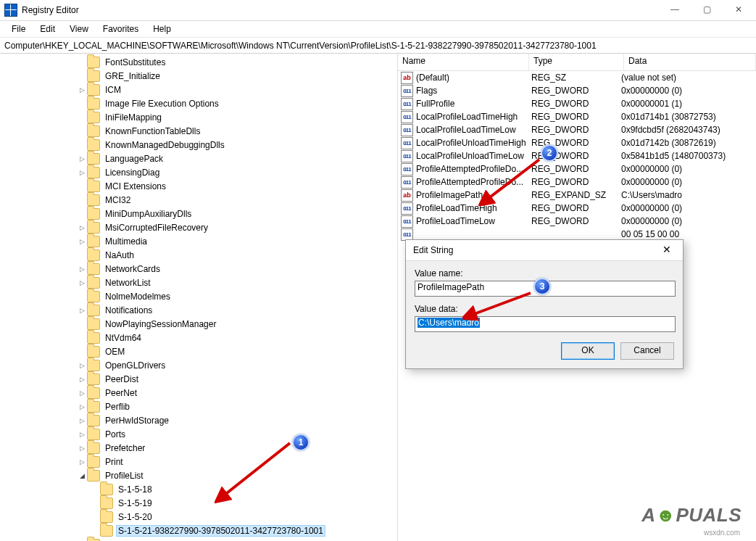 This screenshot has height=541, width=756. What do you see at coordinates (199, 103) in the screenshot?
I see `tree-item: Image File Execution Options` at bounding box center [199, 103].